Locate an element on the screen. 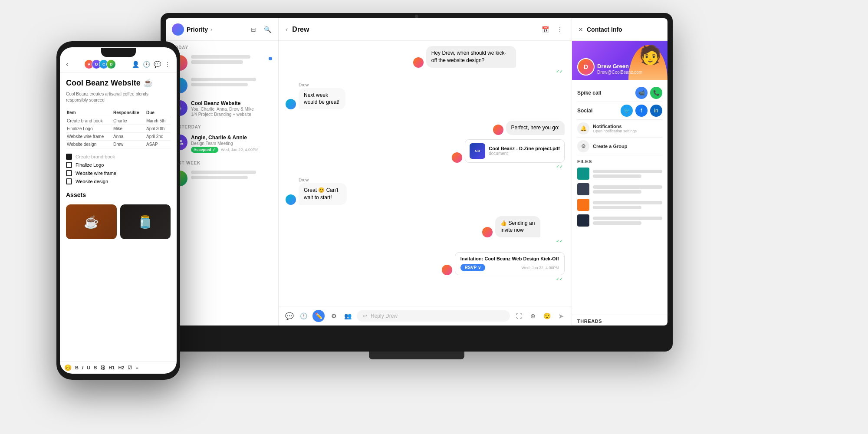  chat-icon: 💬 is located at coordinates (157, 64).